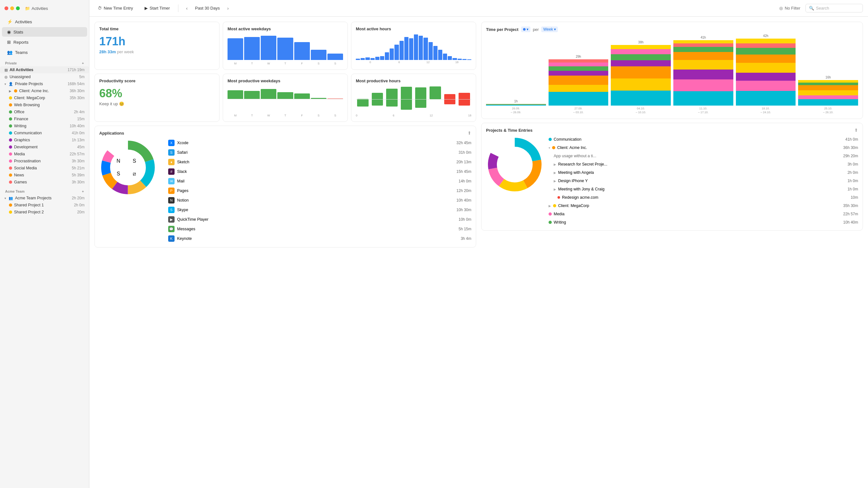  I want to click on app-row-mail: ✉ Mail 14h 0m, so click(320, 181).